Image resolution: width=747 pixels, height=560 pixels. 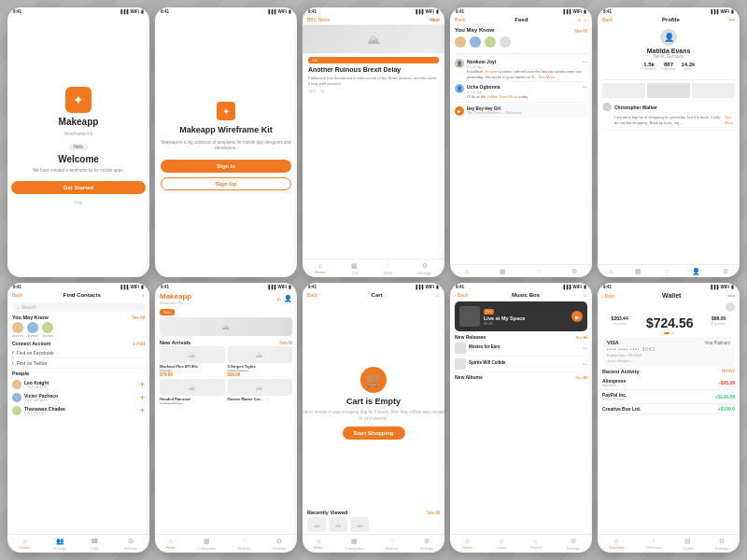 What do you see at coordinates (577, 316) in the screenshot?
I see `featured-play-btn: ▶` at bounding box center [577, 316].